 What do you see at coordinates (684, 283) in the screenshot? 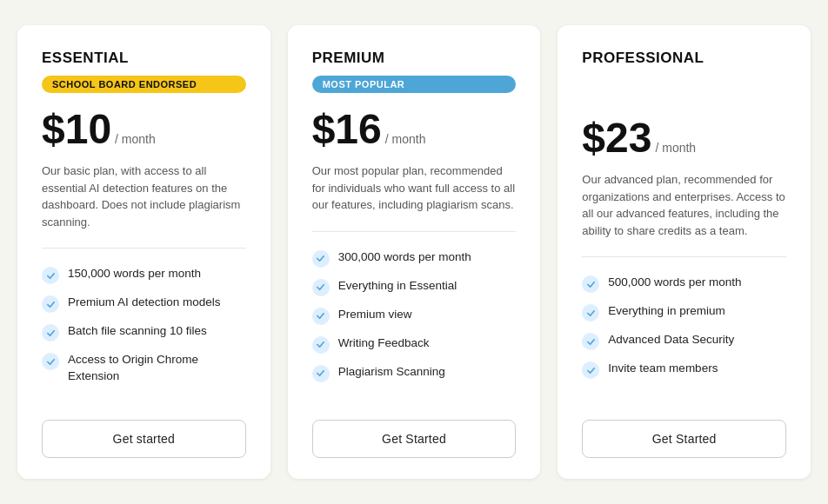
I see `list-item: 500,000 words per month` at bounding box center [684, 283].